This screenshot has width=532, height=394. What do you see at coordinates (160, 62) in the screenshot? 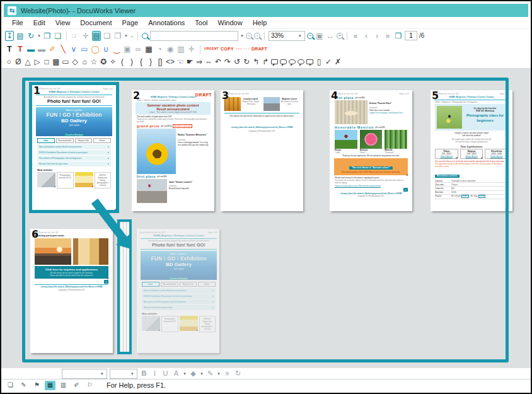
I see `brackets-icon: []` at bounding box center [160, 62].